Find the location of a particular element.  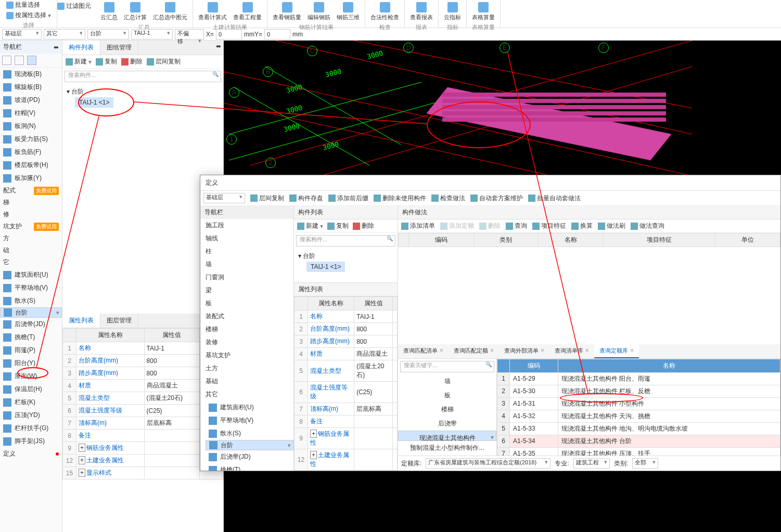

nav-cat: 配式免费试用 is located at coordinates (31, 190).